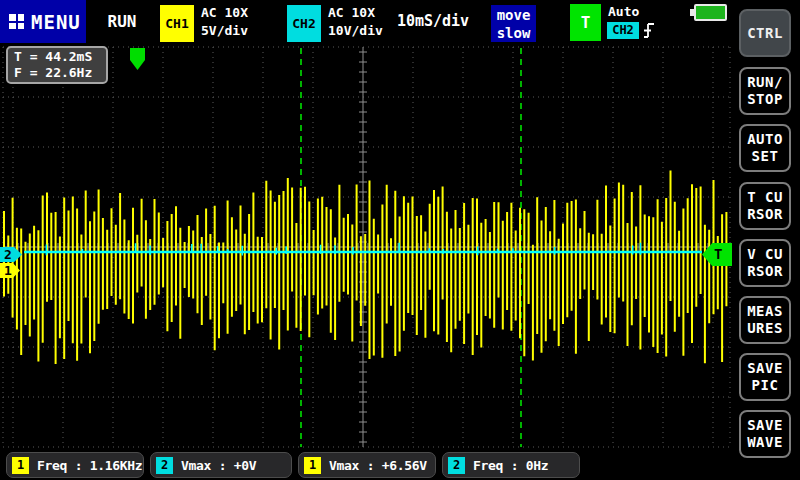  What do you see at coordinates (56, 22) in the screenshot?
I see `menu-label: MENU` at bounding box center [56, 22].